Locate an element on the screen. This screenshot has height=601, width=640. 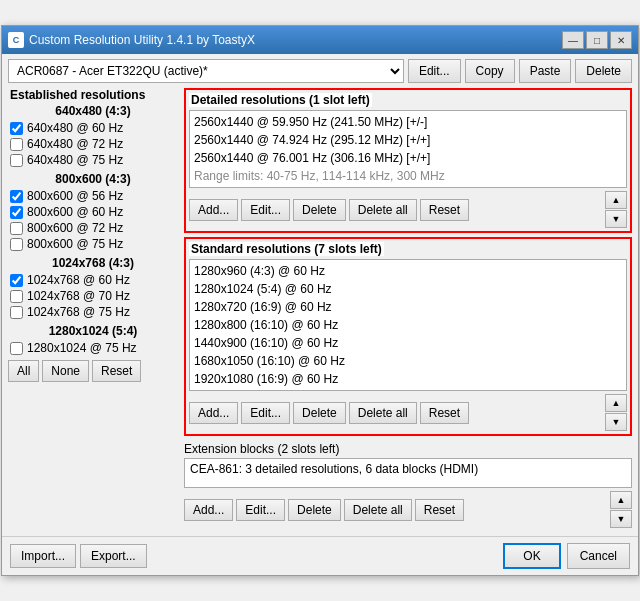
standard-updown: ▲ ▼ is located at coordinates (616, 412).